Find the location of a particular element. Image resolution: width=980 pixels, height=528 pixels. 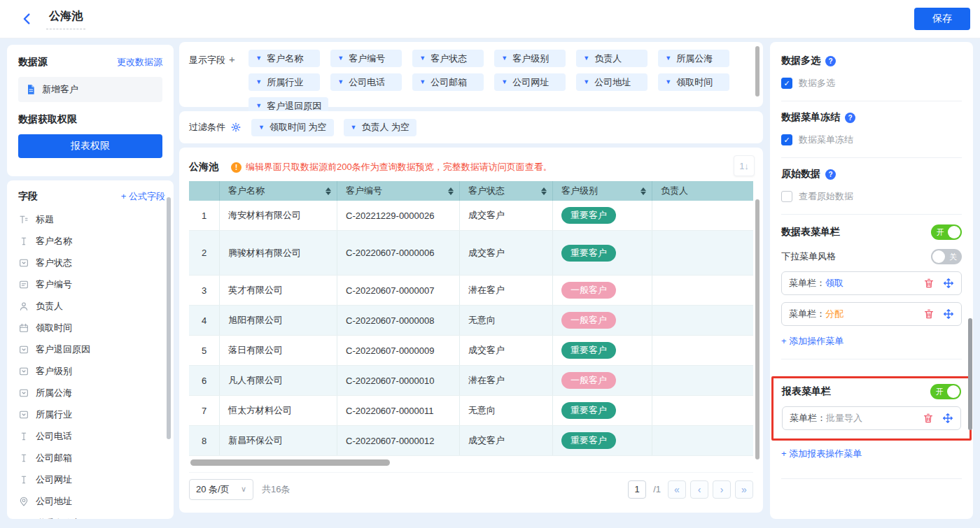

display-field-chip: ▼客户名称 is located at coordinates (284, 59).